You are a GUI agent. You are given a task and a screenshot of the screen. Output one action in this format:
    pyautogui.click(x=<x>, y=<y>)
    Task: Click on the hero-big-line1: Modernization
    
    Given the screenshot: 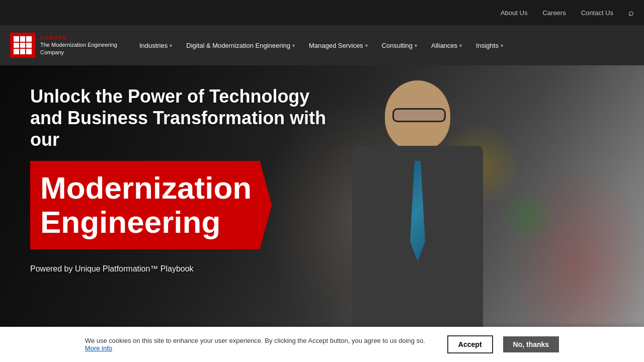 What is the action you would take?
    pyautogui.click(x=146, y=188)
    